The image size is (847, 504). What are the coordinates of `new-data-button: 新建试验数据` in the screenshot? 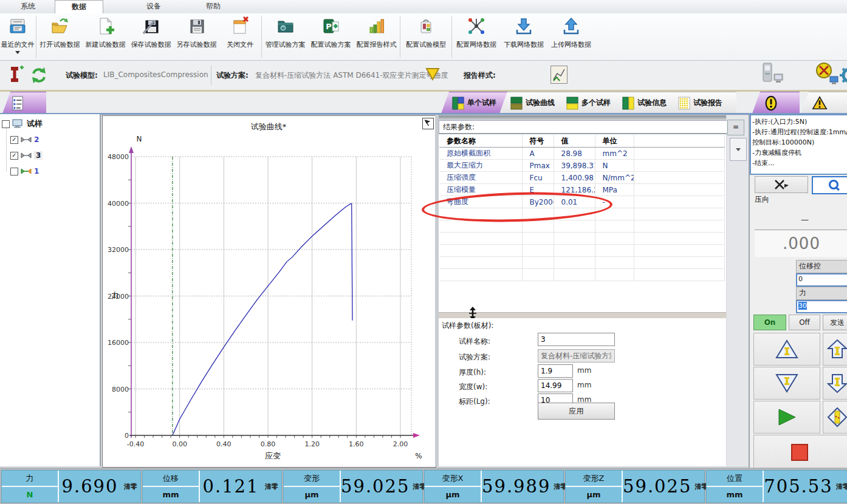 It's located at (106, 36).